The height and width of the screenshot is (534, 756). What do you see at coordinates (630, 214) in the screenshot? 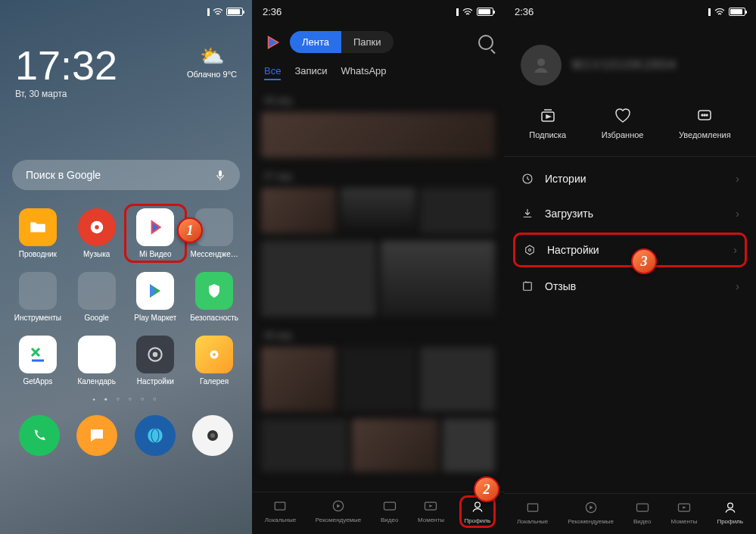
I see `menu-download: Загрузить›` at bounding box center [630, 214].